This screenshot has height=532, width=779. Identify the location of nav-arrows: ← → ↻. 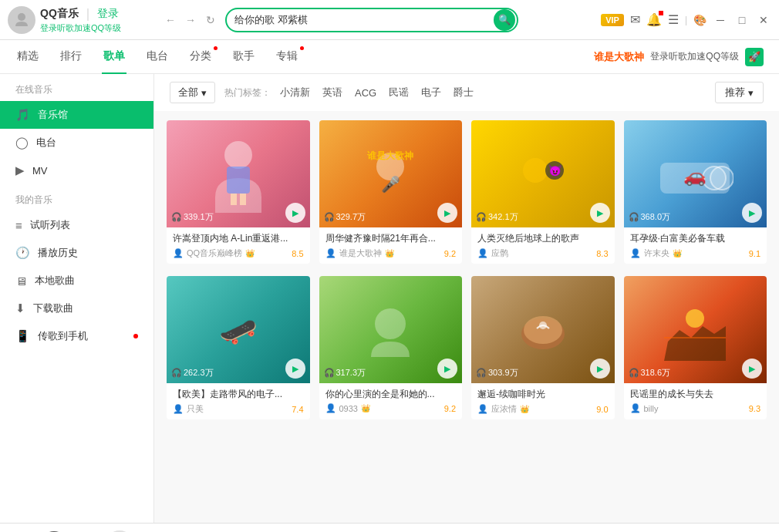
(191, 20).